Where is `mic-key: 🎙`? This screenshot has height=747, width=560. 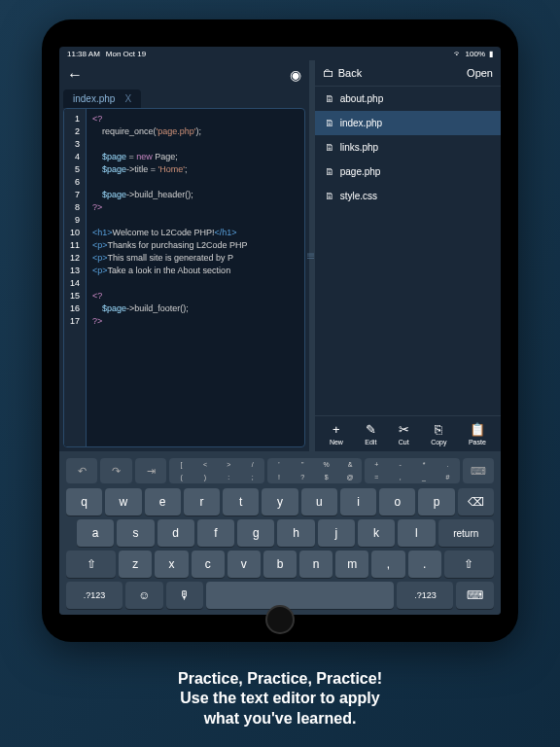 mic-key: 🎙 is located at coordinates (185, 595).